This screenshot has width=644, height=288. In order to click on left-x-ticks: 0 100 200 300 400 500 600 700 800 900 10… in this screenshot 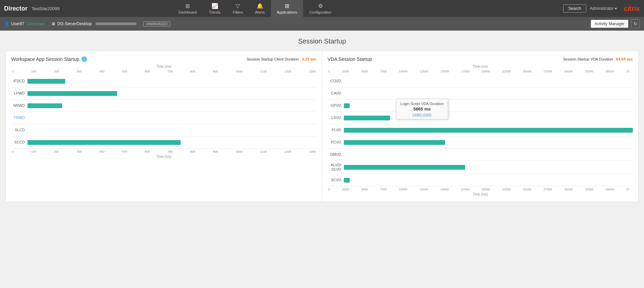, I will do `click(164, 71)`.